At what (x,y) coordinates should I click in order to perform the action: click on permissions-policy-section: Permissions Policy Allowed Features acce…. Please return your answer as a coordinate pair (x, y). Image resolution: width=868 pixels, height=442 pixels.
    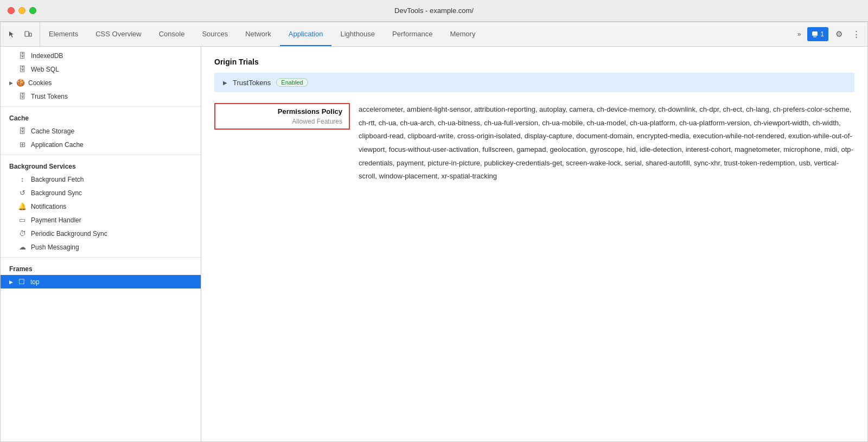
    Looking at the image, I should click on (534, 143).